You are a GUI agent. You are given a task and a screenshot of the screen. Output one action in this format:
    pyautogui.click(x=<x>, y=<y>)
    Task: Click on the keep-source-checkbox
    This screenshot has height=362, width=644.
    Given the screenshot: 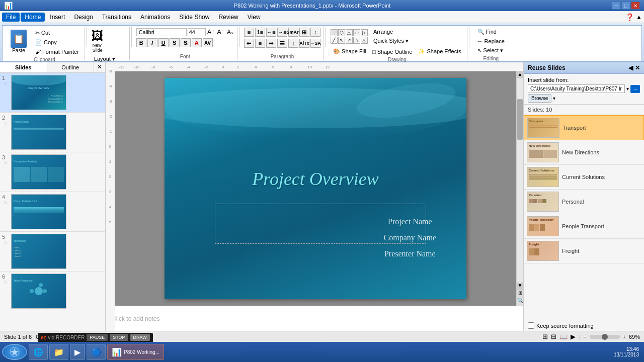 What is the action you would take?
    pyautogui.click(x=531, y=326)
    